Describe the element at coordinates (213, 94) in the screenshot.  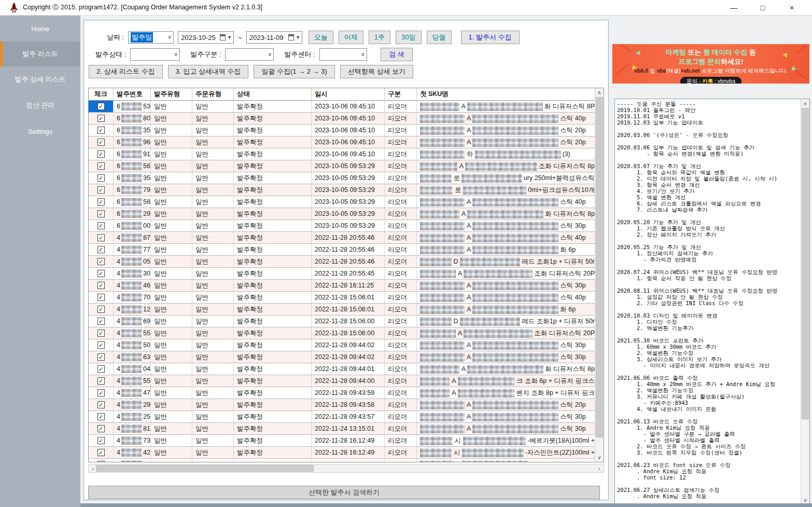
I see `column-header-주문유형: 주문유형` at that location.